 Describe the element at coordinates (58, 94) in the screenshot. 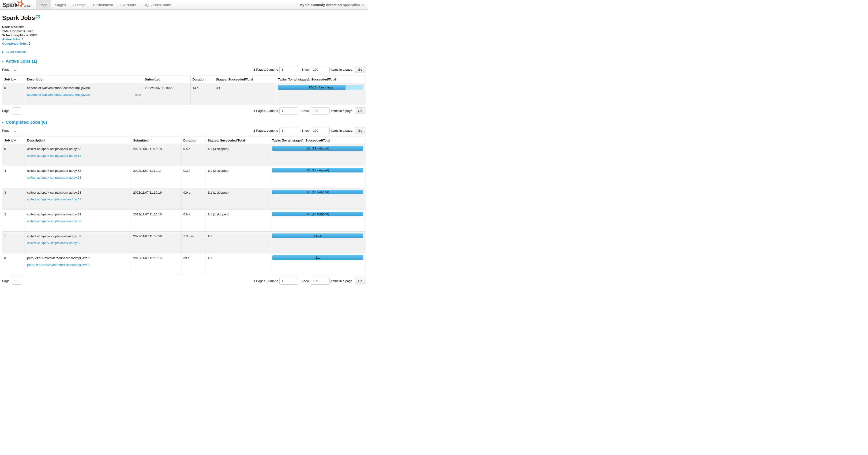

I see `job-description-link: append at NativeMethodAccessorImpl.java:…` at that location.